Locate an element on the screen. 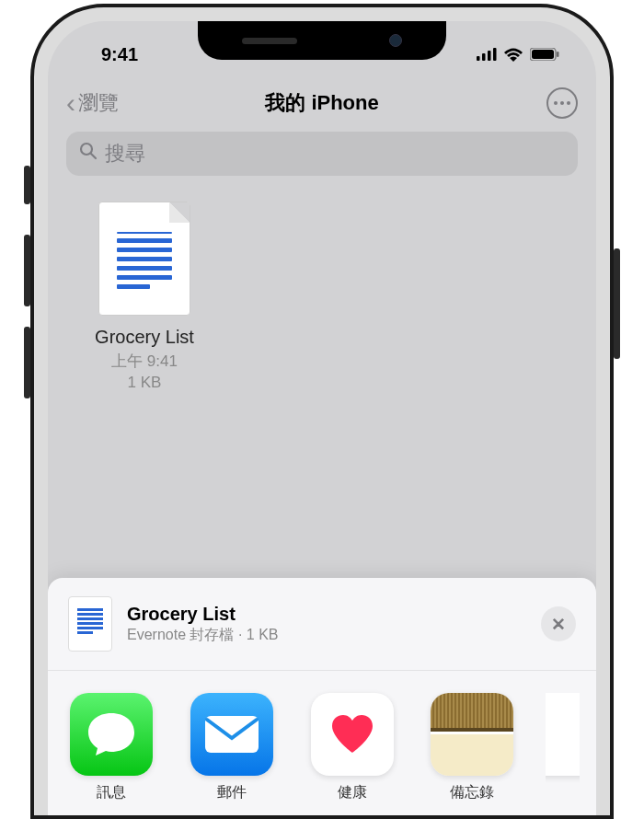 The image size is (644, 819). app-label: 訊息 is located at coordinates (111, 793).